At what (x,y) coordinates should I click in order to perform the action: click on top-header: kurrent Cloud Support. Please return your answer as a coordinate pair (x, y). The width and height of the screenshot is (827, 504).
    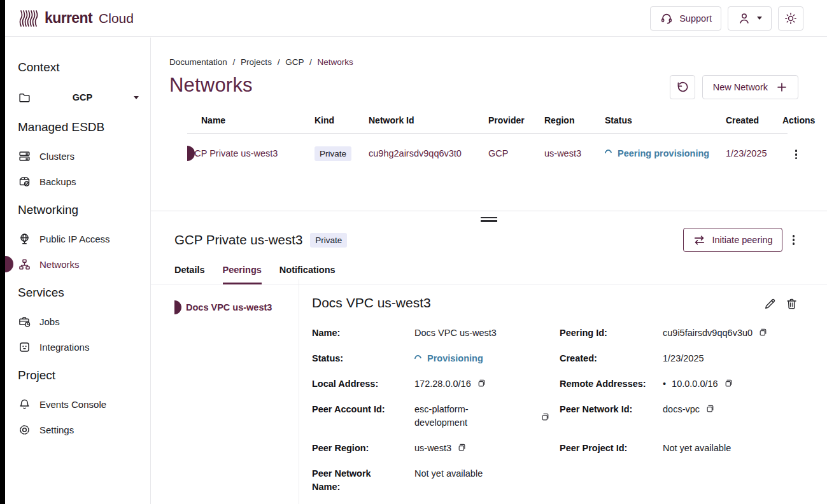
    Looking at the image, I should click on (416, 18).